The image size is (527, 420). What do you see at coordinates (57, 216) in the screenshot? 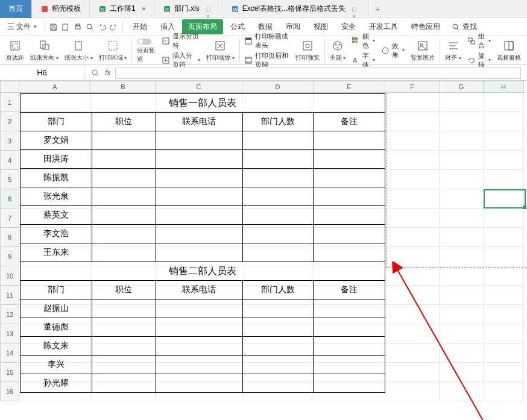
I see `cell: 蔡英文` at bounding box center [57, 216].